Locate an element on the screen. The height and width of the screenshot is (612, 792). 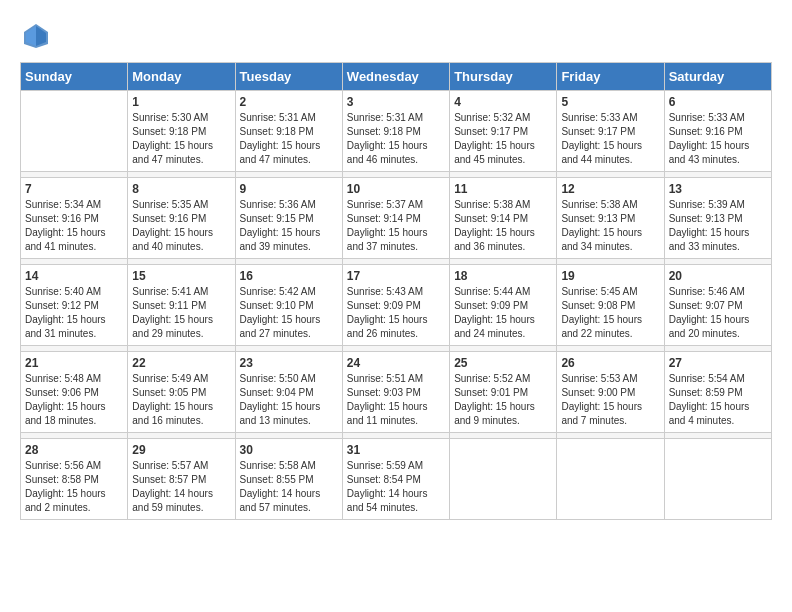
calendar-cell: 23Sunrise: 5:50 AM Sunset: 9:04 PM Dayli… is located at coordinates (288, 392).